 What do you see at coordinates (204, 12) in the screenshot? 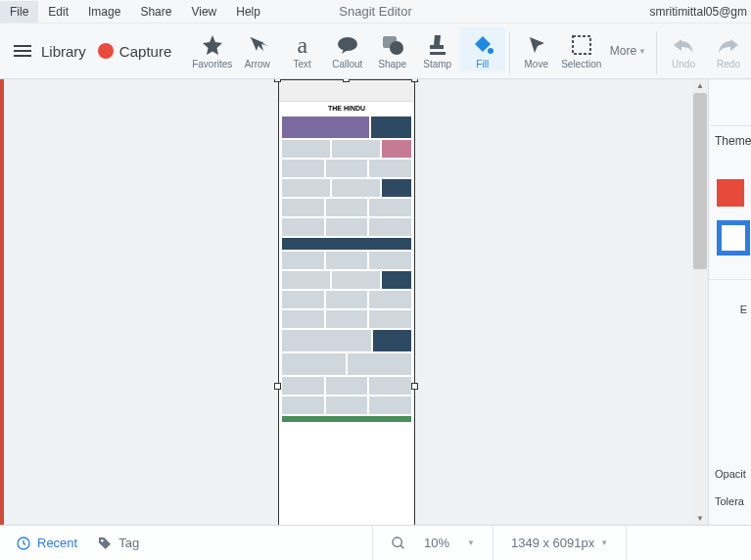
I see `menu-view: View` at bounding box center [204, 12].